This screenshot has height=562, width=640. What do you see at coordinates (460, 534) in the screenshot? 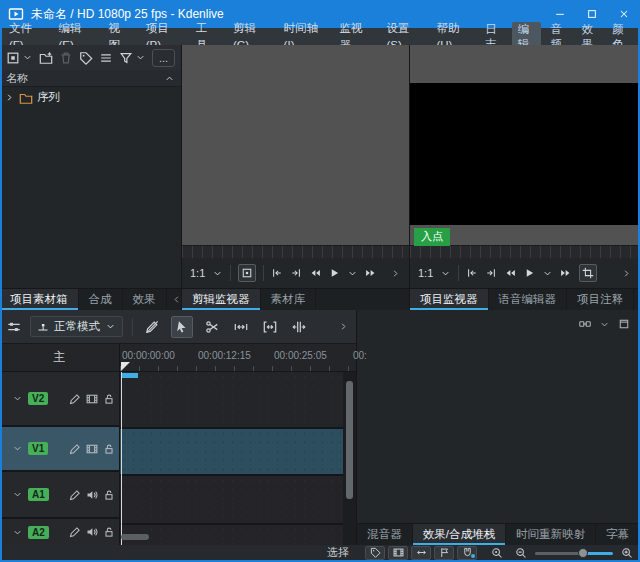
I see `tab-effect-stack: 效果/合成堆栈` at bounding box center [460, 534].